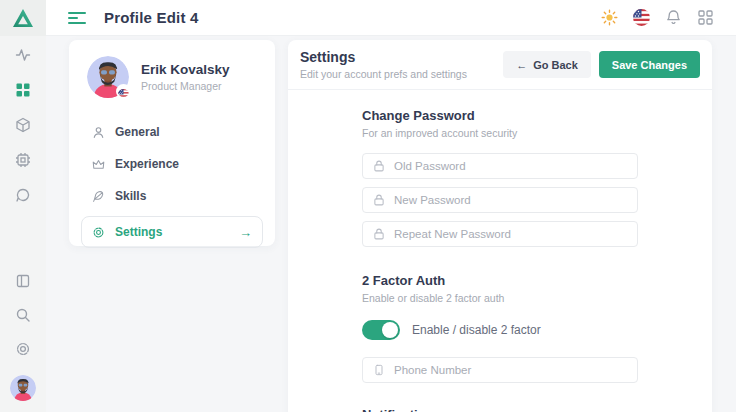 Image resolution: width=736 pixels, height=412 pixels. Describe the element at coordinates (658, 18) in the screenshot. I see `header-actions` at that location.